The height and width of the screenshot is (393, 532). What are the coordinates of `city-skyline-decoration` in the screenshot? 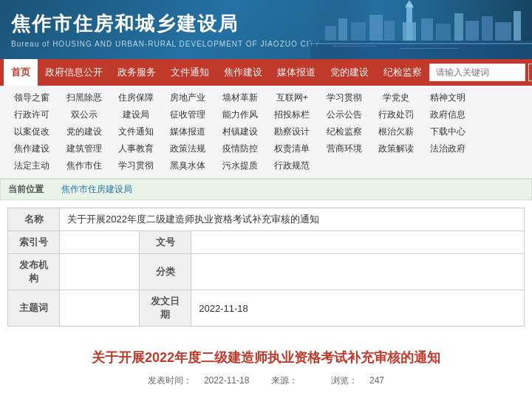 It's located at (421, 30).